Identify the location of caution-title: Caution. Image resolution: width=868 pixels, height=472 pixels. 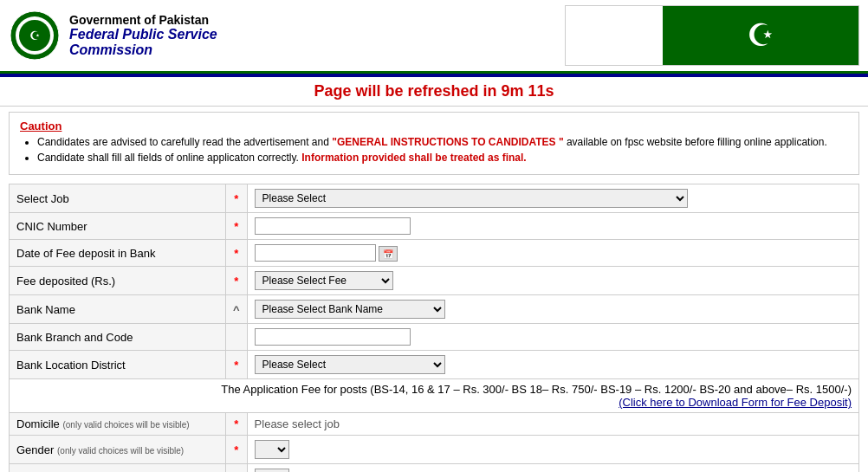
(434, 126).